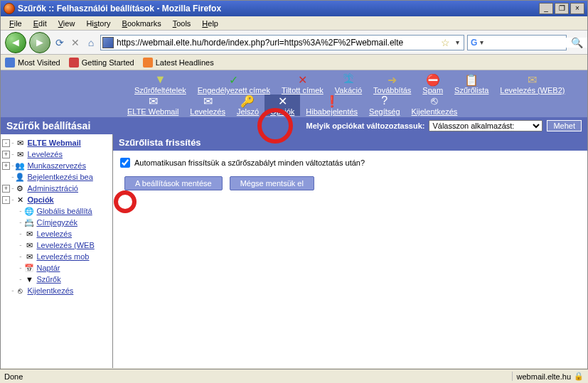  Describe the element at coordinates (331, 112) in the screenshot. I see `toolbar-label: Hibabejelentés` at that location.